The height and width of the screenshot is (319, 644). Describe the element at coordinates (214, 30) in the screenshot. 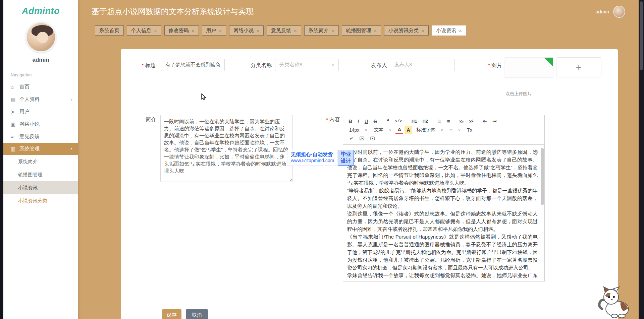

I see `tab-users: 用户 ×` at that location.